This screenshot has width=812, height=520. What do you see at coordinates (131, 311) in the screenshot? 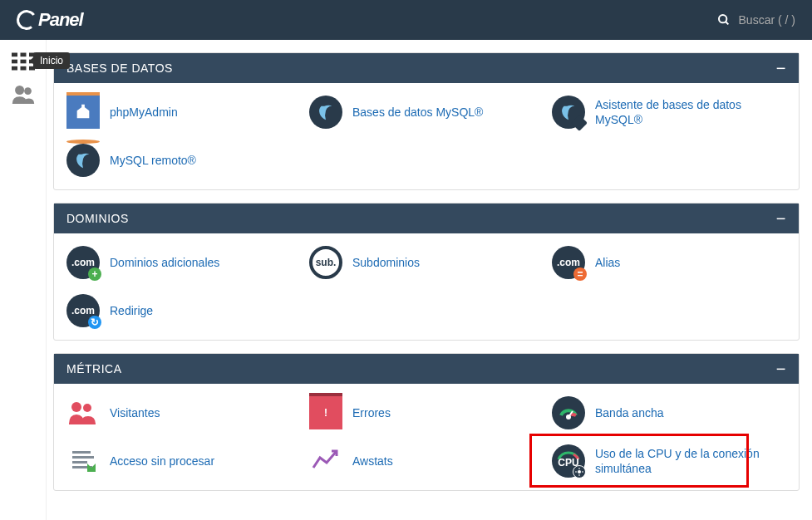
I see `label-redirect: Redirige` at bounding box center [131, 311].